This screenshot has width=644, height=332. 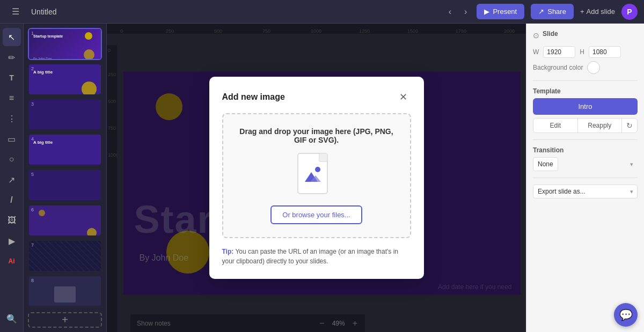 I want to click on tool-rectangle: ▭, so click(x=12, y=139).